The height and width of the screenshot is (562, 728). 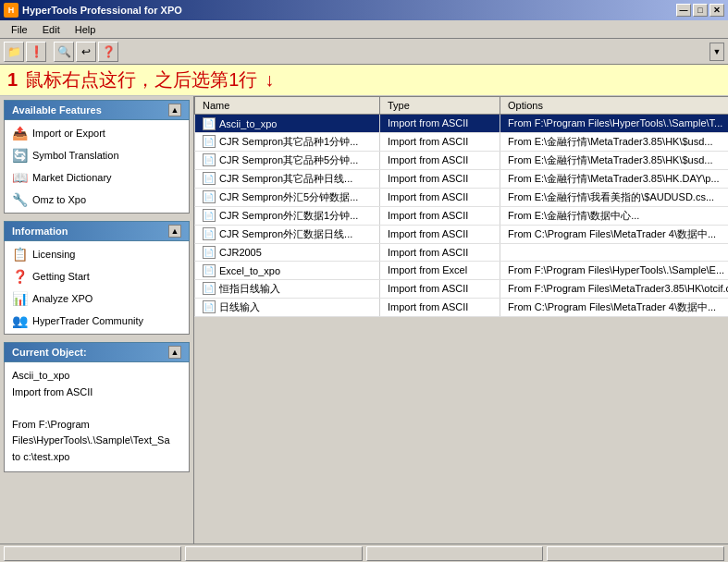 What do you see at coordinates (108, 52) in the screenshot?
I see `toolbar-help-button: ❓` at bounding box center [108, 52].